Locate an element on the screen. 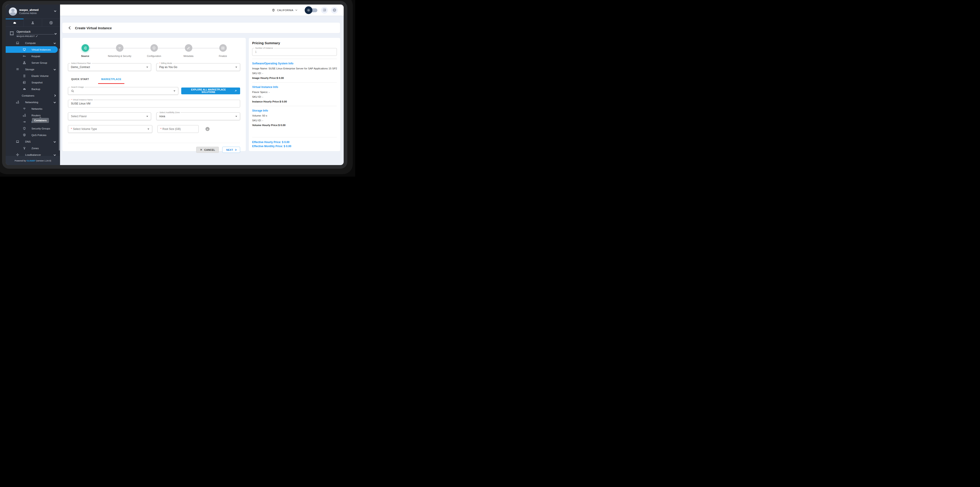 The width and height of the screenshot is (980, 487). billing-mode-select: * Billing Mode Pay as You Go is located at coordinates (198, 67).